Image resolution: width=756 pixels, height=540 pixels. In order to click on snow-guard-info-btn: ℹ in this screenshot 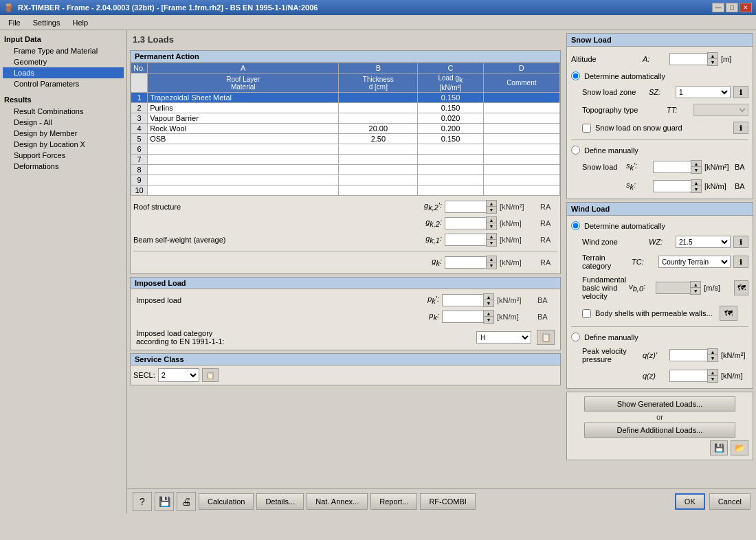, I will do `click(741, 128)`.